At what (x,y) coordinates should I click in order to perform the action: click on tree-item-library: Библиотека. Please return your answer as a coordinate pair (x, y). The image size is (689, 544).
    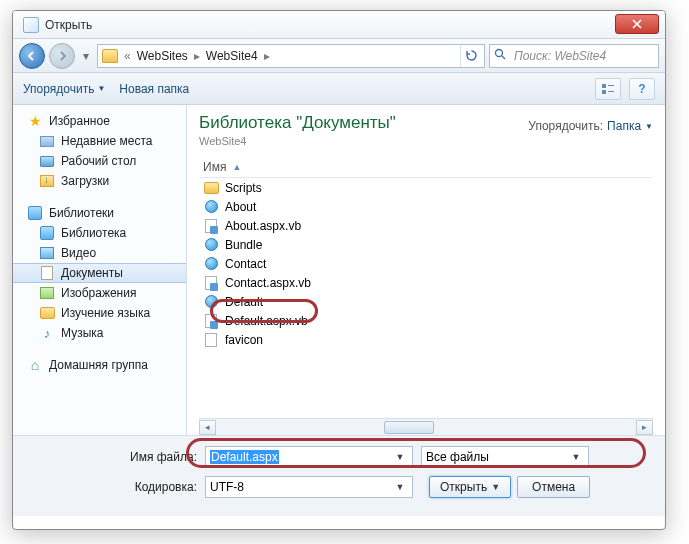
    Looking at the image, I should click on (100, 233).